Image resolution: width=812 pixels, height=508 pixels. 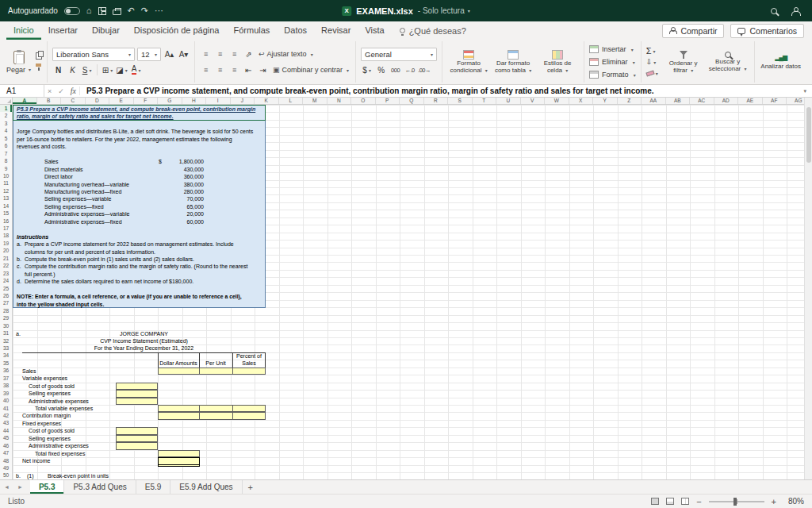 I want to click on row-header-13: 13, so click(x=6, y=198).